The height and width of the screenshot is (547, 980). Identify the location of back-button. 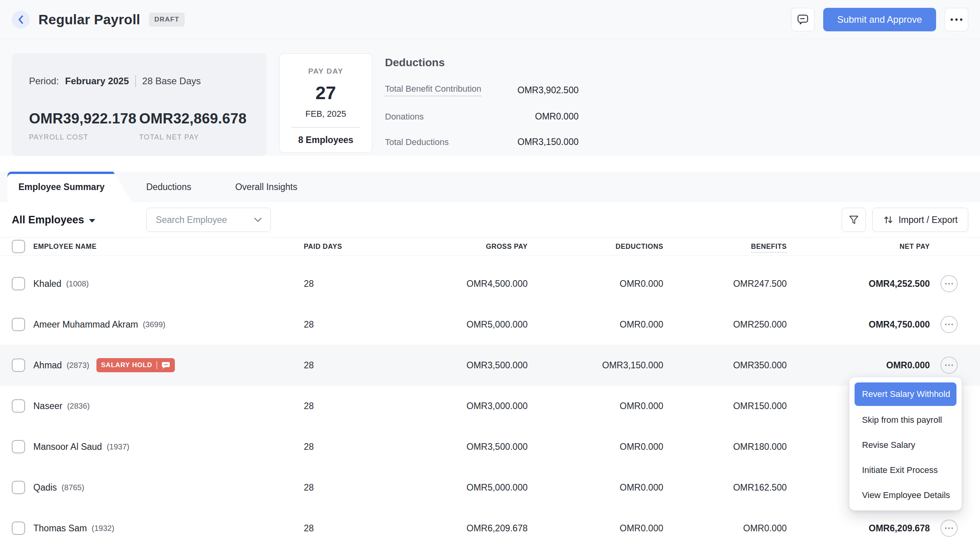
(21, 20).